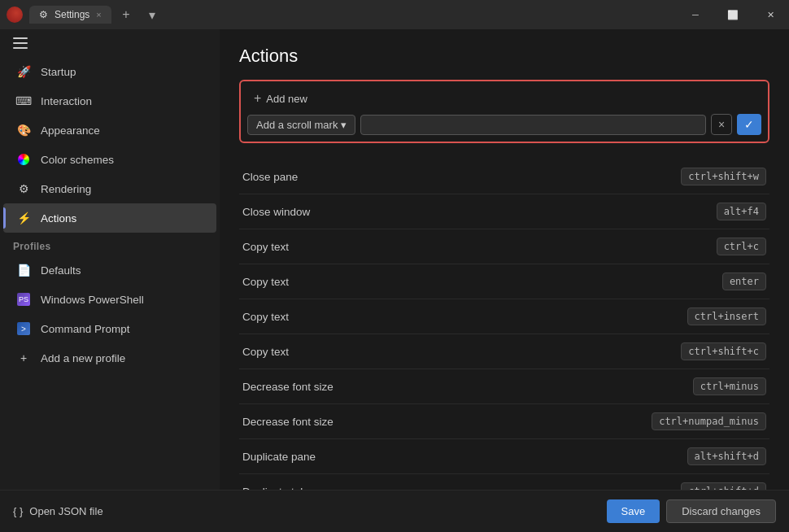  What do you see at coordinates (727, 316) in the screenshot?
I see `action-shortcut: ctrl+insert` at bounding box center [727, 316].